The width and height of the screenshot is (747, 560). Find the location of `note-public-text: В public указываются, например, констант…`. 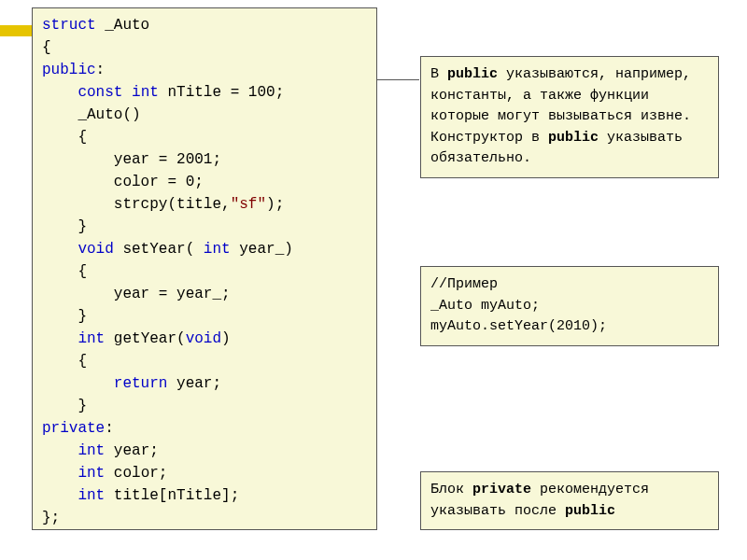

note-public-text: В public указываются, например, констант… is located at coordinates (570, 118).